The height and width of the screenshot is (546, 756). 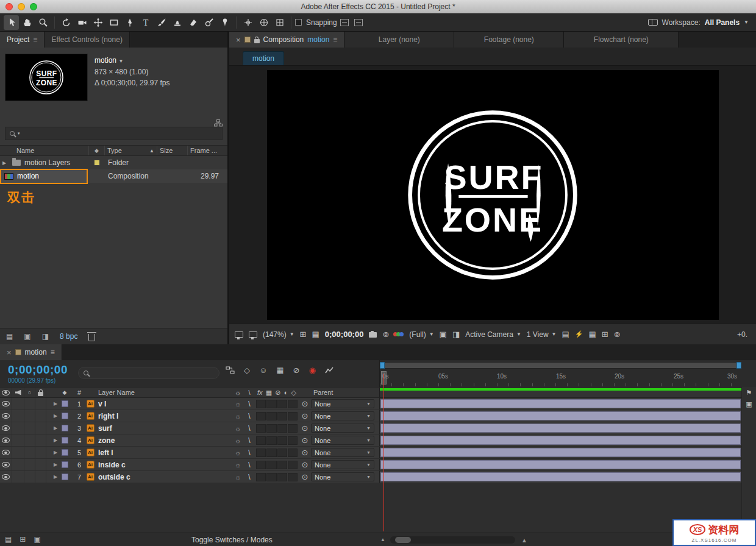 I want to click on view-layout-dropdown: 1 View ▼, so click(x=541, y=335).